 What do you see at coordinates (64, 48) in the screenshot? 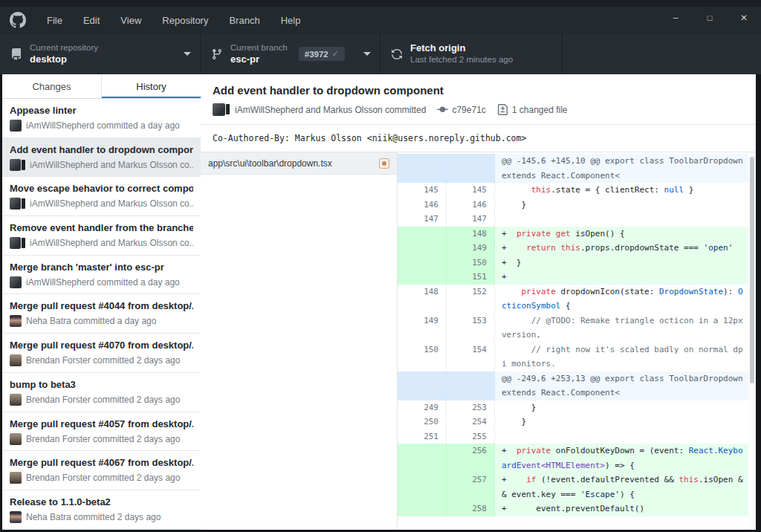
I see `repository-label: Current repository` at bounding box center [64, 48].